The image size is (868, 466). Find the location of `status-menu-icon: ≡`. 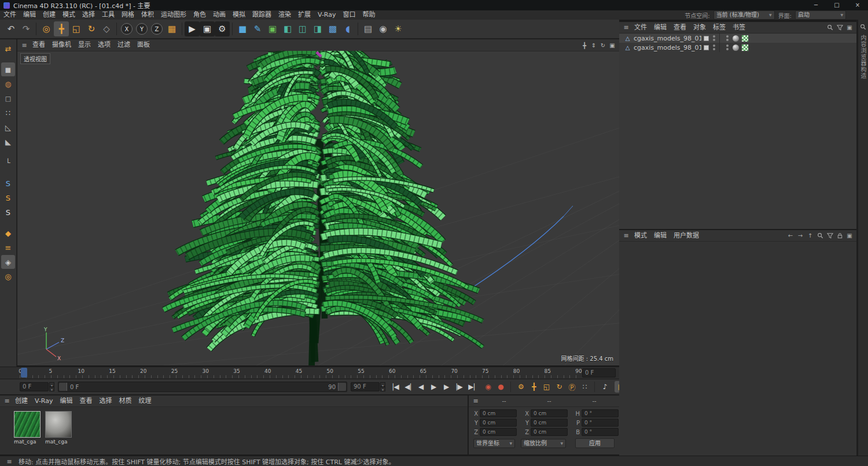

status-menu-icon: ≡ is located at coordinates (9, 461).